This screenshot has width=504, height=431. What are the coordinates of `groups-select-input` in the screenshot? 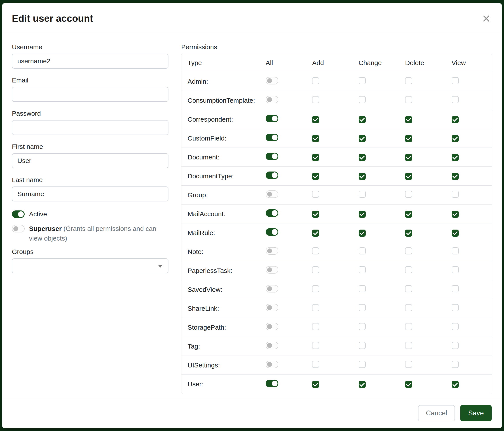 It's located at (90, 266).